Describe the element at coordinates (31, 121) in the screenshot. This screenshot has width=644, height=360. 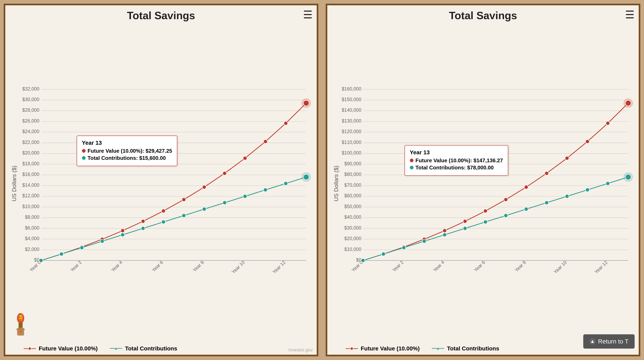
I see `svg-text: $26,000` at that location.